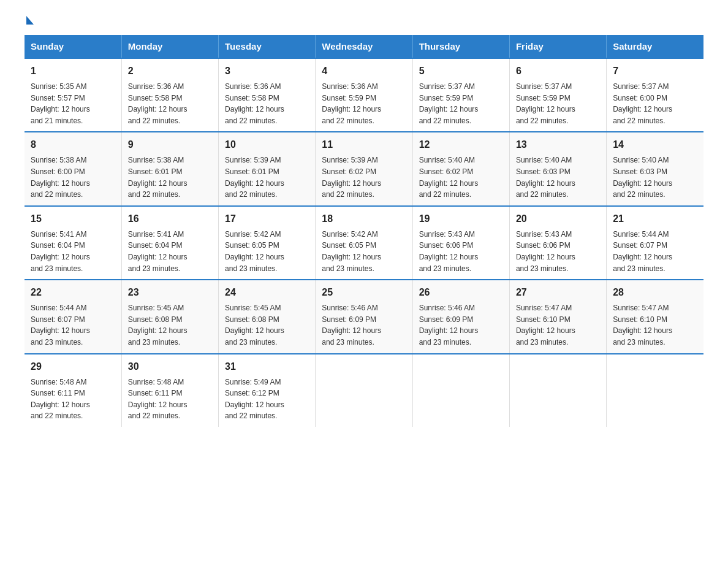  Describe the element at coordinates (364, 316) in the screenshot. I see `calendar-week-row: 22 Sunrise: 5:44 AM Sunset: 6:07 PM Dayl…` at that location.